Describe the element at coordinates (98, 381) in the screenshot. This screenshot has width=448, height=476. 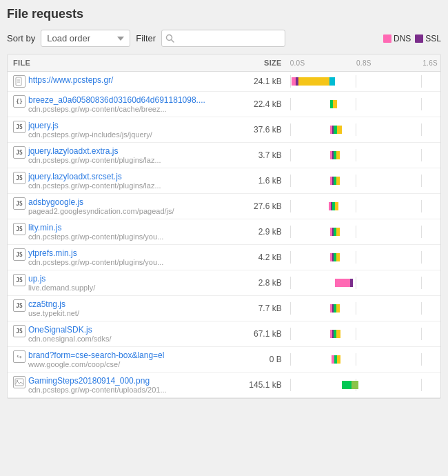
I see `file-link-12: GamingSteps20180914_000.png` at that location.